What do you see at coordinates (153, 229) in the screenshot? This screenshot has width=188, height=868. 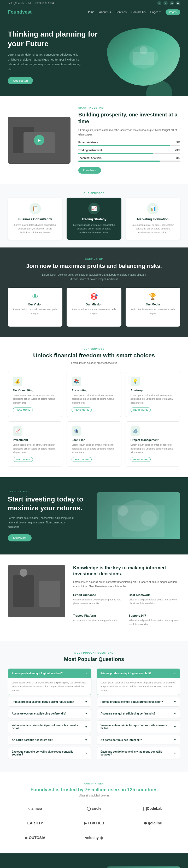 I see `service-desc-marketing: Lorem ipsum dolor sit amet, consectetur …` at bounding box center [153, 229].